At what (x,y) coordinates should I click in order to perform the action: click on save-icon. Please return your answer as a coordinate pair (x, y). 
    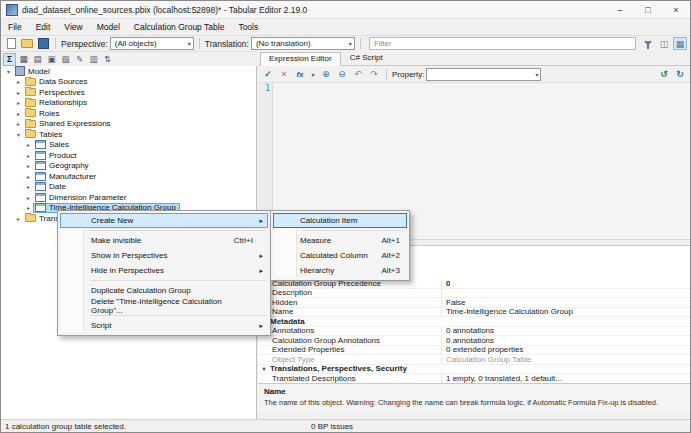
    Looking at the image, I should click on (43, 44).